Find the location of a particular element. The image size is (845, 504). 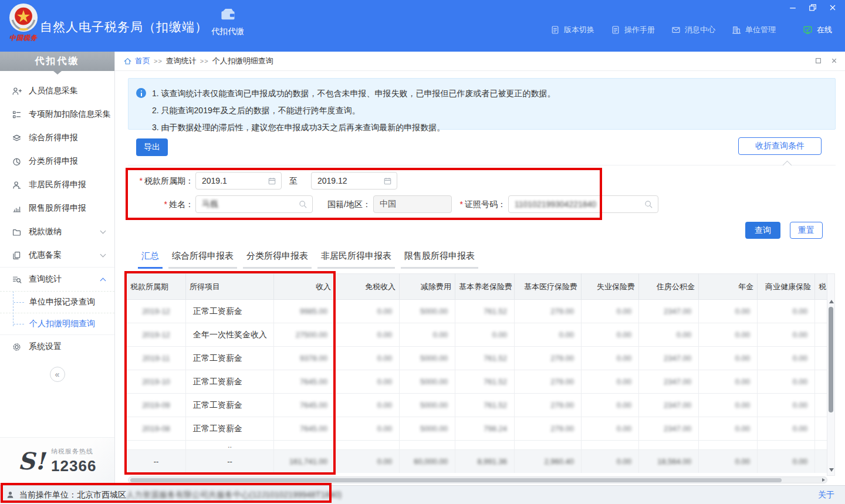

current-unit-text: 当前操作单位：北京市西城区人力资源服务有限公司共服务中心(12J10102199… is located at coordinates (181, 495).